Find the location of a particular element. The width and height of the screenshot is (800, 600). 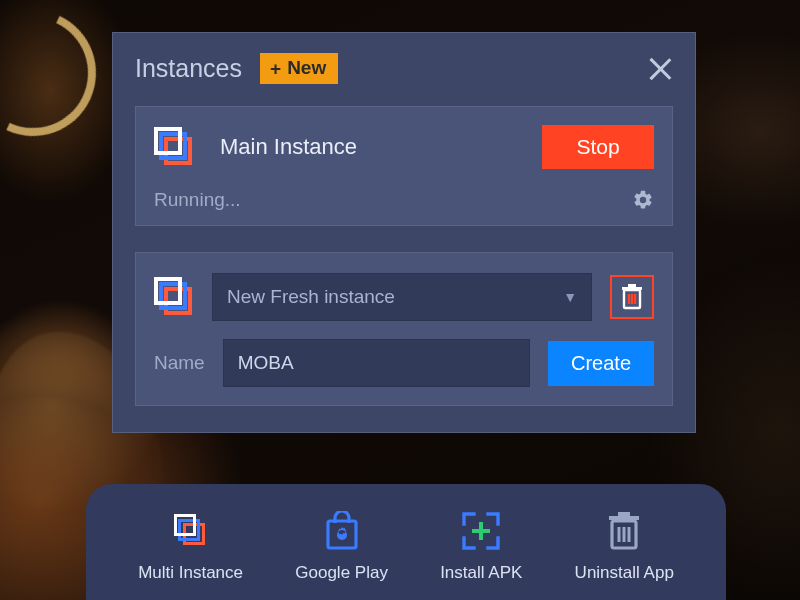

main-instance-row: Main Instance Stop is located at coordinates (404, 147).